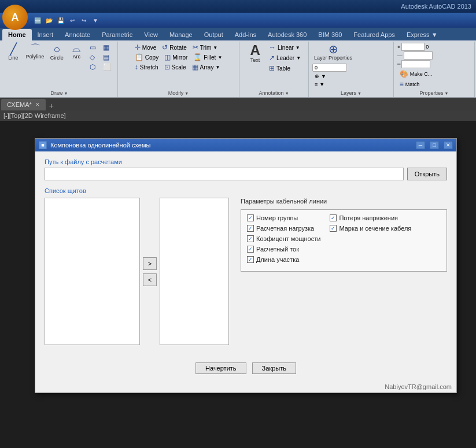 Image resolution: width=476 pixels, height=448 pixels. I want to click on copy-icon: 📋, so click(139, 57).